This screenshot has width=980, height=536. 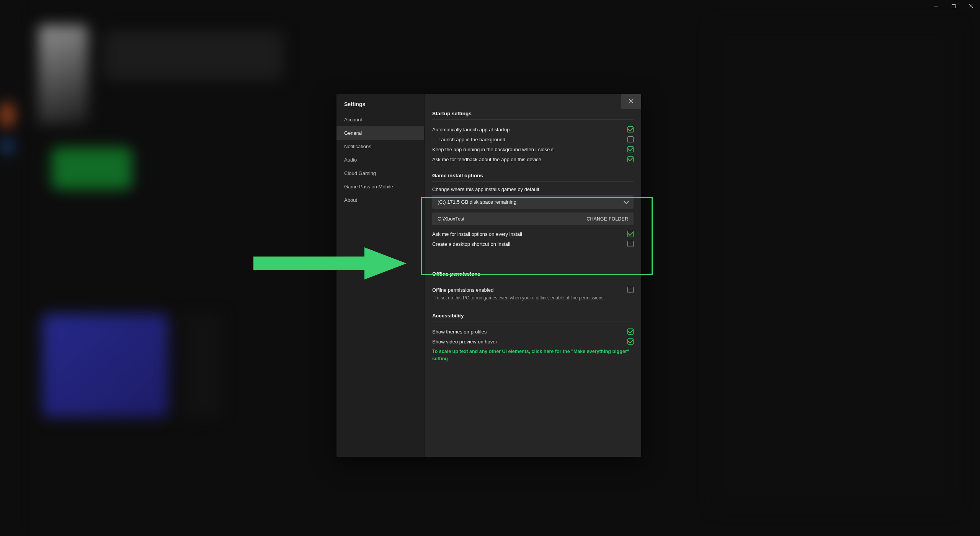 I want to click on checkbox-show-preview, so click(x=630, y=342).